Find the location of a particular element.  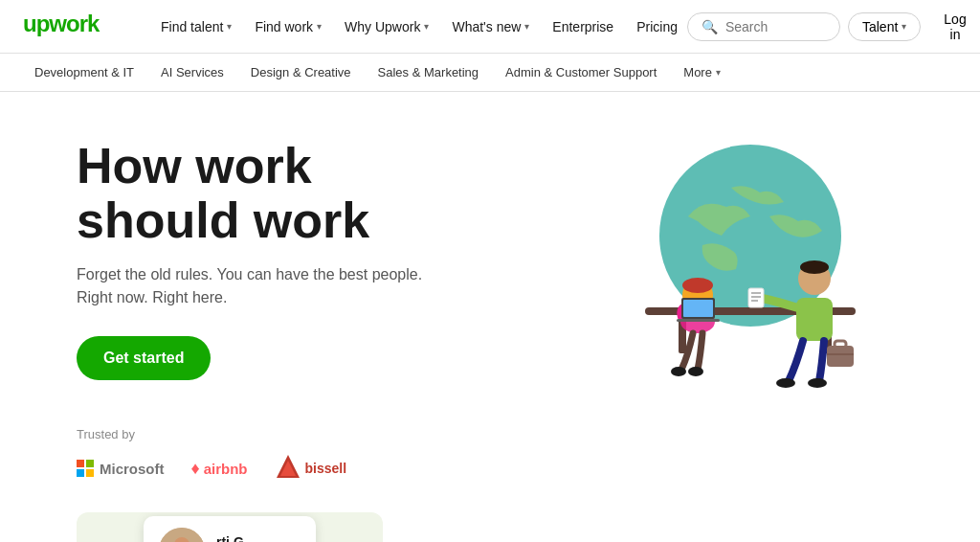

nav-find-talent: Find talent ▾ is located at coordinates (196, 27).